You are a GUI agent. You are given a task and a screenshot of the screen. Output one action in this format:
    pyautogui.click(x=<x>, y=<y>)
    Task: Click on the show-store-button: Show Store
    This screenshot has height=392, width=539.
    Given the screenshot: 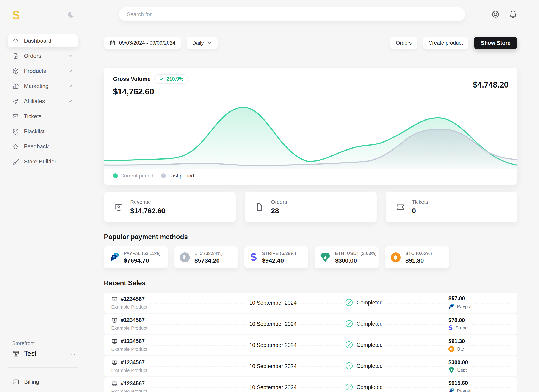 What is the action you would take?
    pyautogui.click(x=496, y=43)
    